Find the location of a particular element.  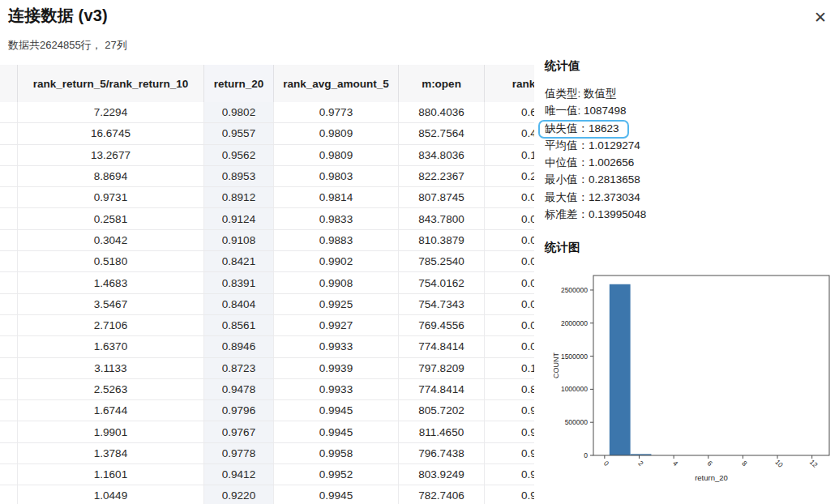

table-row: 7.22940.98020.9773880.40360.6 is located at coordinates (268, 113).